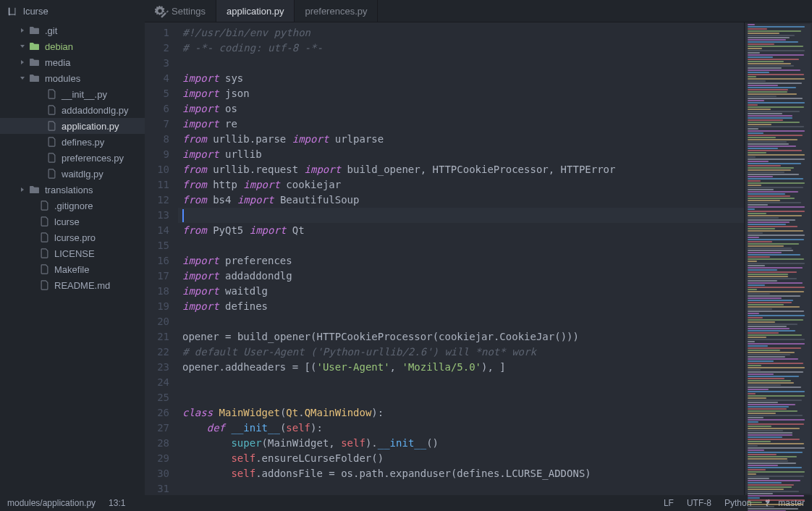 Image resolution: width=812 pixels, height=511 pixels. I want to click on tree-item: .git, so click(72, 30).